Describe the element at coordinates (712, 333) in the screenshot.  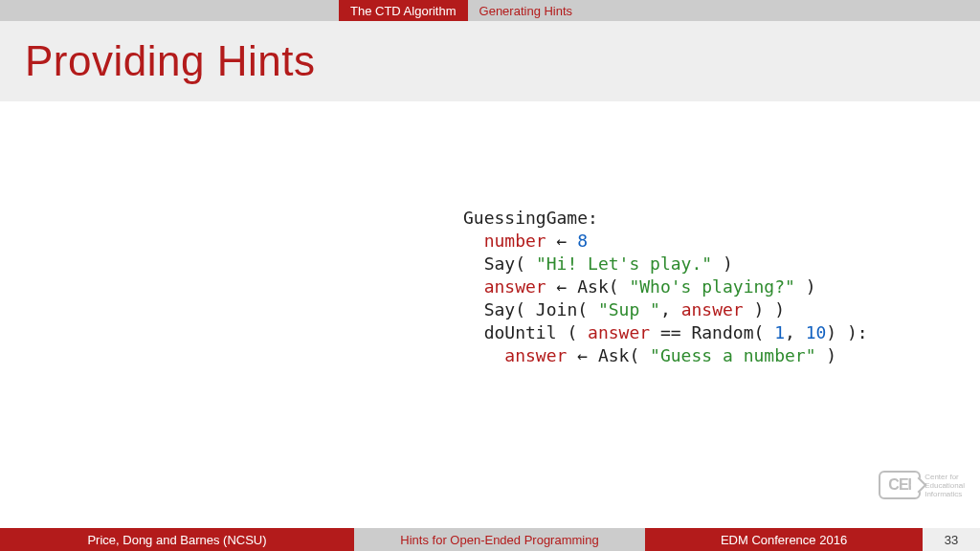
I see `code-dountil-mid: == Random(` at that location.